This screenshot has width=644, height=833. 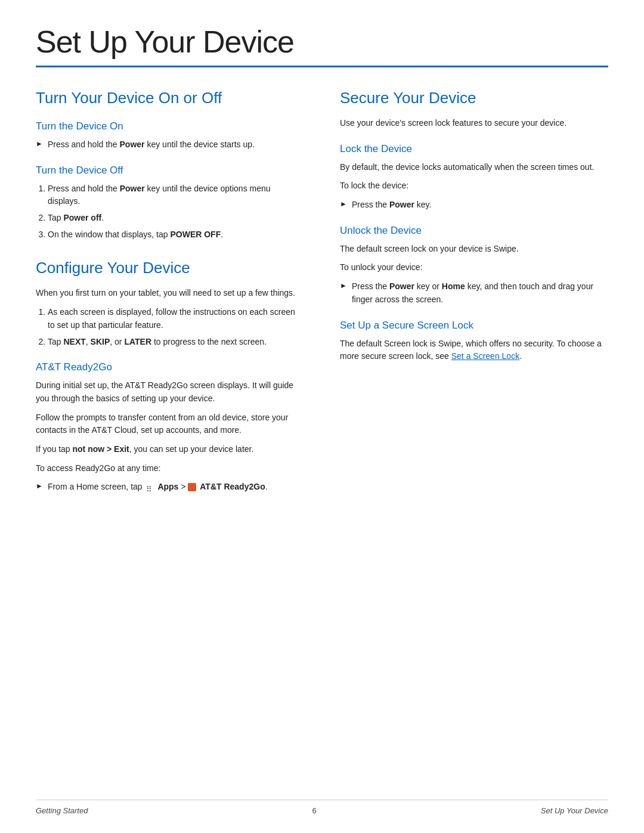 I want to click on section-configure-heading: Configure Your Device, so click(x=170, y=268).